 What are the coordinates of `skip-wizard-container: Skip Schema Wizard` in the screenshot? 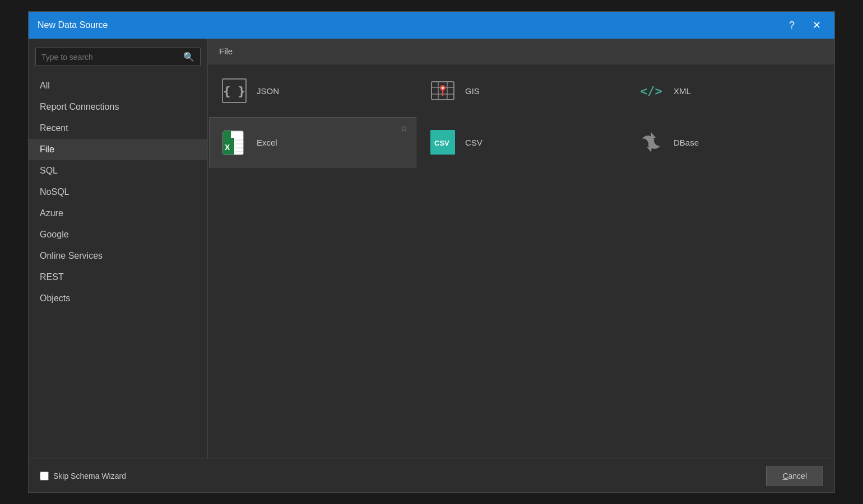 It's located at (83, 476).